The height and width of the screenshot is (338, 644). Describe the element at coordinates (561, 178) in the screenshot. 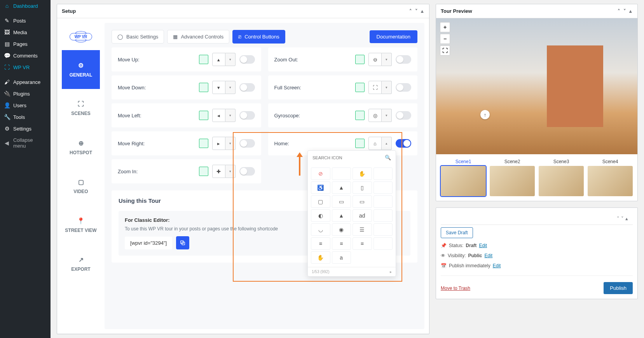

I see `scene-thumbnail: Scene3` at that location.